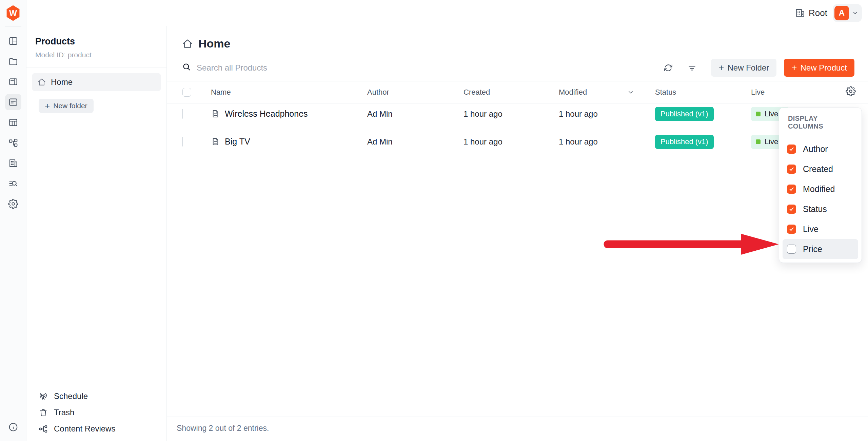 The image size is (868, 441). What do you see at coordinates (77, 396) in the screenshot?
I see `sidebar-item-schedule: Schedule` at bounding box center [77, 396].